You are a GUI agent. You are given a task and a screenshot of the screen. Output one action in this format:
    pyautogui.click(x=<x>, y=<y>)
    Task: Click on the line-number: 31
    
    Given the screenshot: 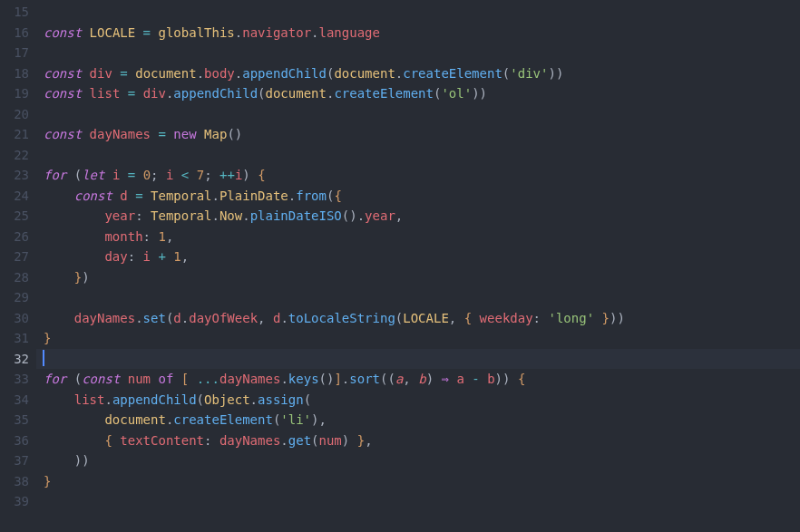 What is the action you would take?
    pyautogui.click(x=18, y=339)
    